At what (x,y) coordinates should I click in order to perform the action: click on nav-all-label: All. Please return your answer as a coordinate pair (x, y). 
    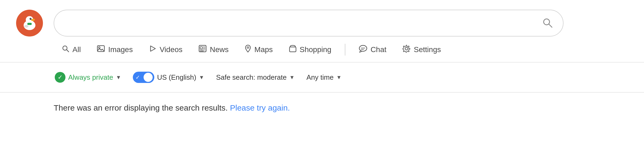
    Looking at the image, I should click on (77, 50).